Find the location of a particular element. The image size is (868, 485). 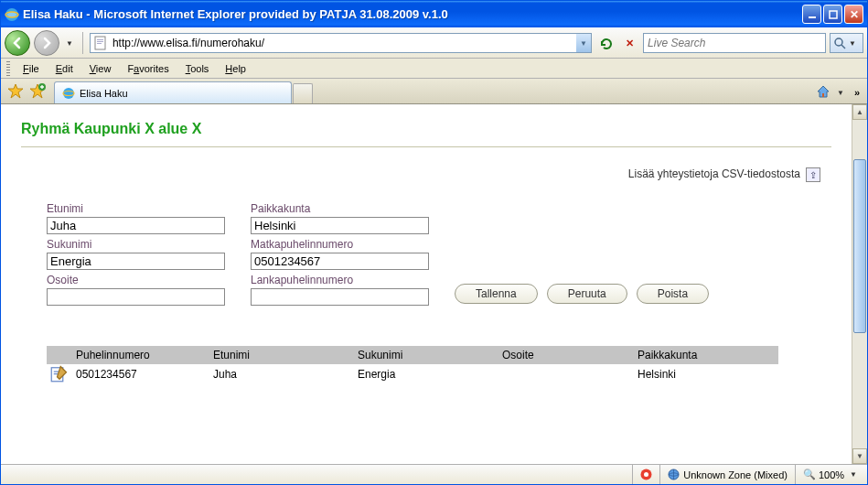

menu-bar: File Edit View Favorites Tools Help is located at coordinates (434, 69).